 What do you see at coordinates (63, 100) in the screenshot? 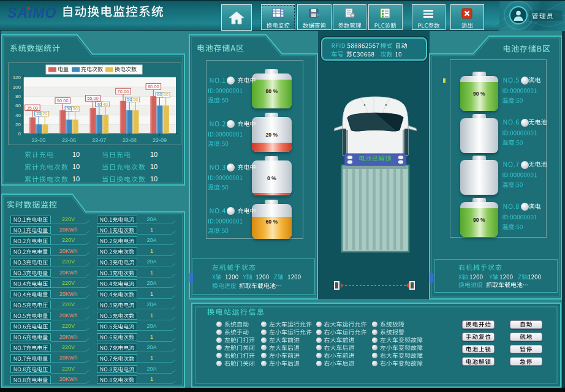
I see `svg-text: 50.00` at bounding box center [63, 100].